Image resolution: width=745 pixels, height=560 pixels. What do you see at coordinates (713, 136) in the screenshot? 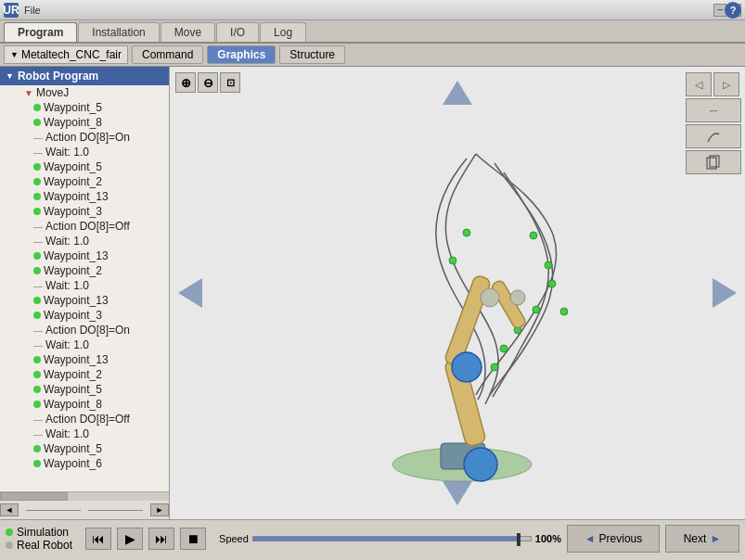
I see `path-button` at bounding box center [713, 136].